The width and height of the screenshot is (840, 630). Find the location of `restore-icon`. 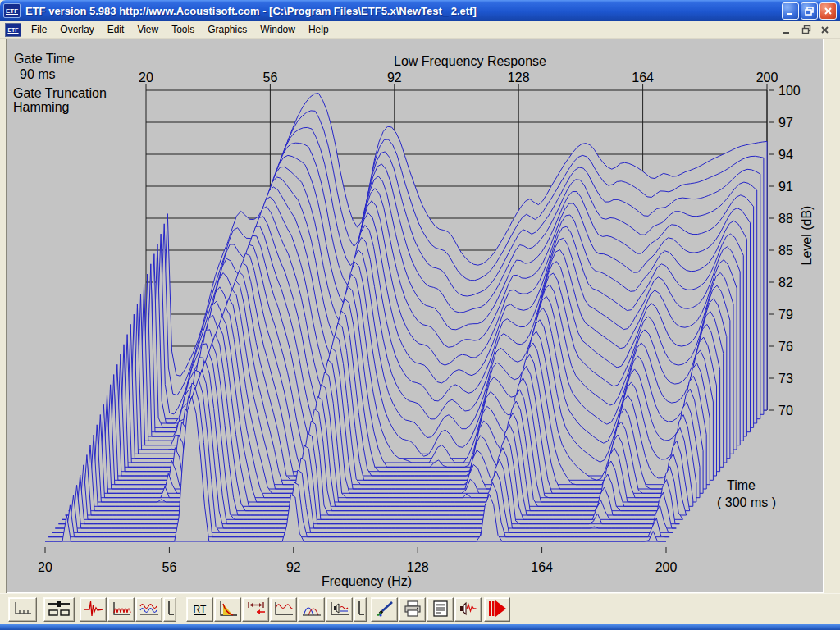

restore-icon is located at coordinates (809, 11).